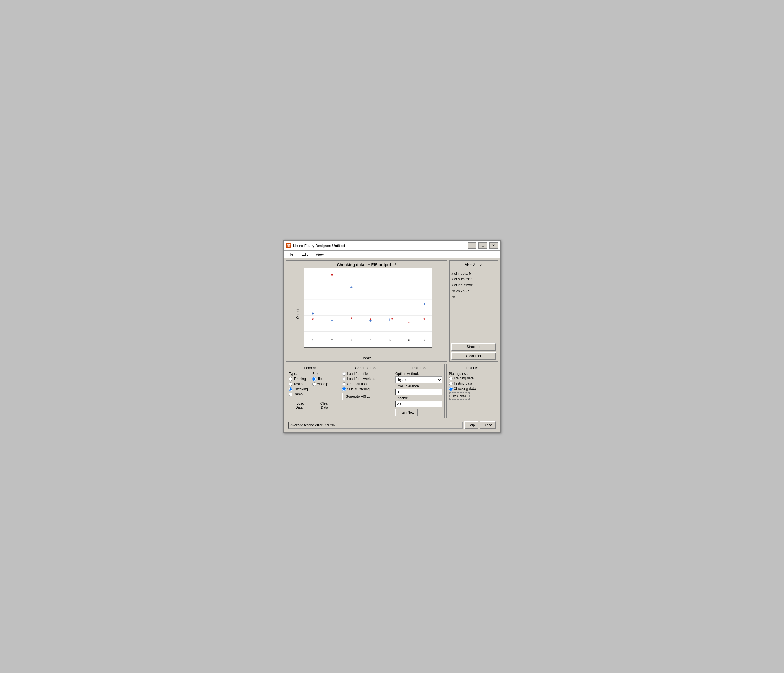 Image resolution: width=784 pixels, height=673 pixels. Describe the element at coordinates (418, 391) in the screenshot. I see `train-fis-panel: Train FIS Optim. Method: hybrid backprop…` at that location.